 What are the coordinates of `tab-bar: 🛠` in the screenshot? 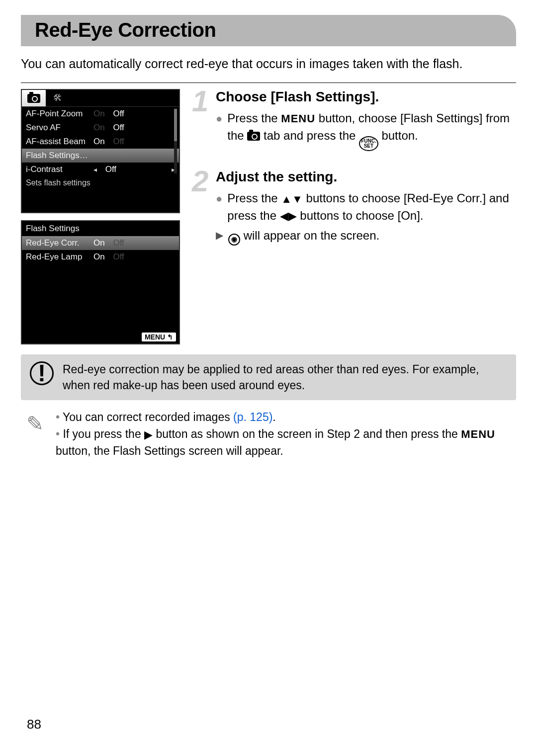 It's located at (100, 98).